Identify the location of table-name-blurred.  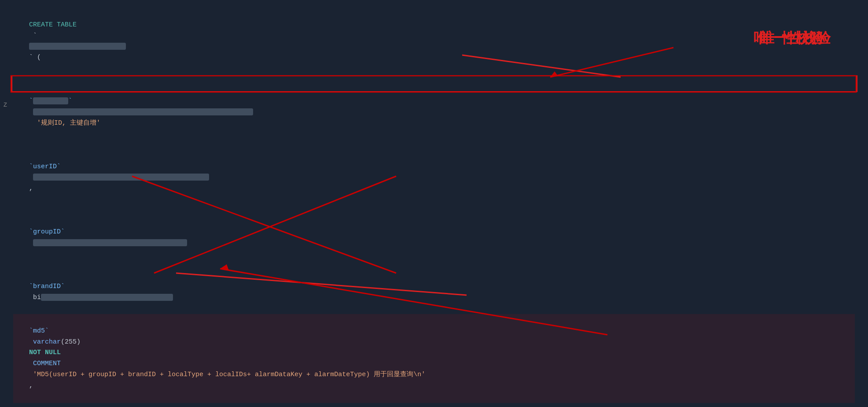
(77, 46).